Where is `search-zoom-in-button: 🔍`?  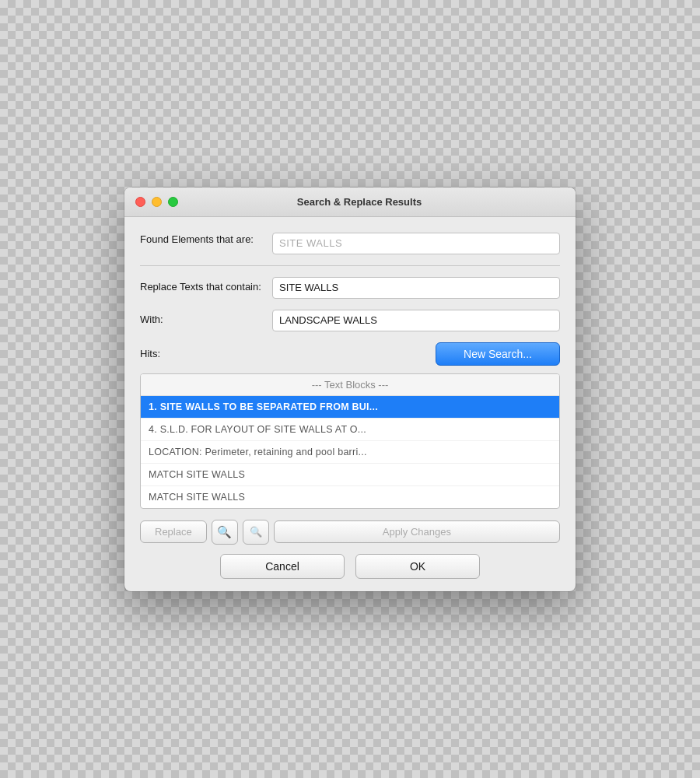 search-zoom-in-button: 🔍 is located at coordinates (225, 532).